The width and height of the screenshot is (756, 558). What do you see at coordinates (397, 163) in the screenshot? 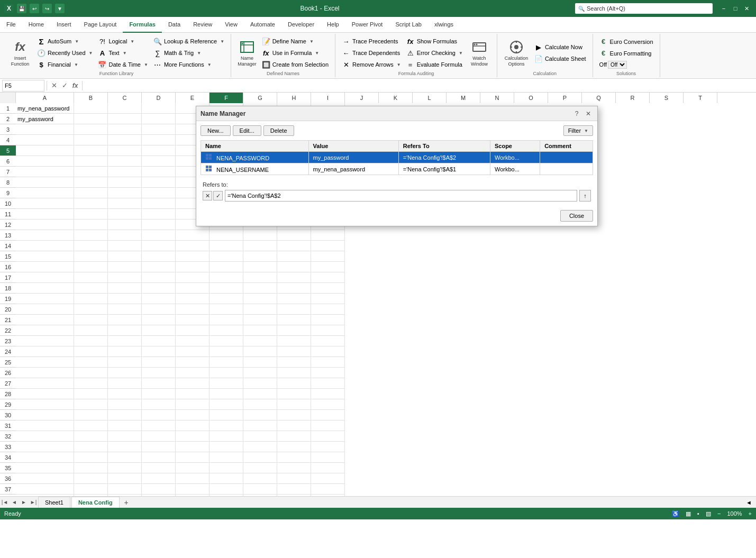
I see `name-table-body: NENA_PASSWORD my_password ='Nena Config'…` at bounding box center [397, 163].